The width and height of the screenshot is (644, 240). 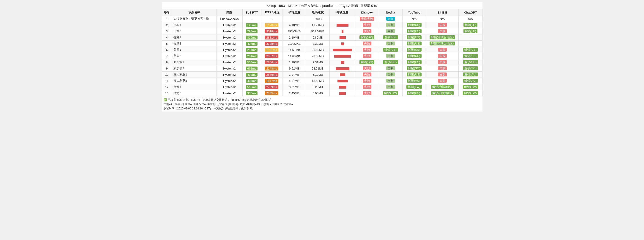 I want to click on table-cell: 香港1, so click(x=194, y=38).